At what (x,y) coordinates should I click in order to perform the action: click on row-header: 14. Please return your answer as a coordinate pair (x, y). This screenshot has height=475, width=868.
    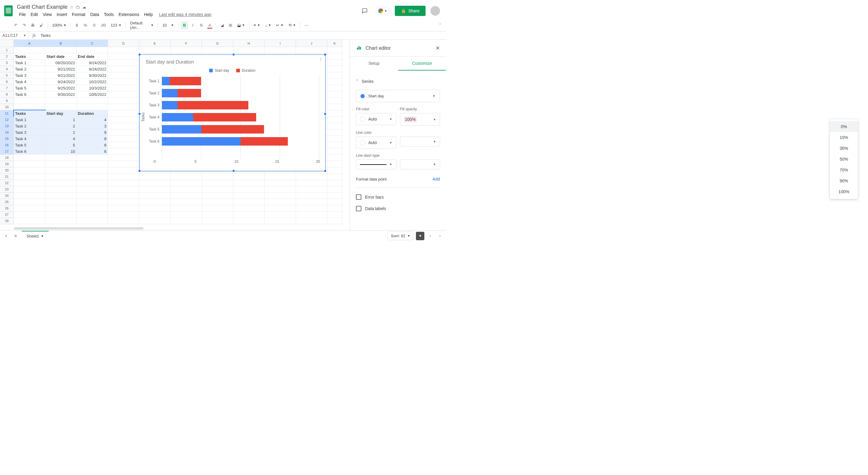
    Looking at the image, I should click on (7, 133).